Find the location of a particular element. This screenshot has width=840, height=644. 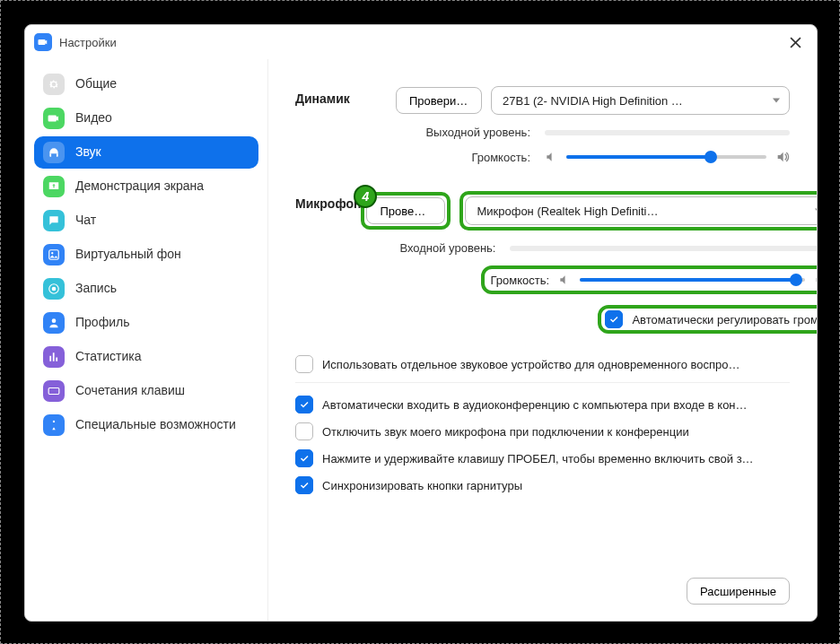

sidebar-item-label: Специальные возможности is located at coordinates (156, 425).